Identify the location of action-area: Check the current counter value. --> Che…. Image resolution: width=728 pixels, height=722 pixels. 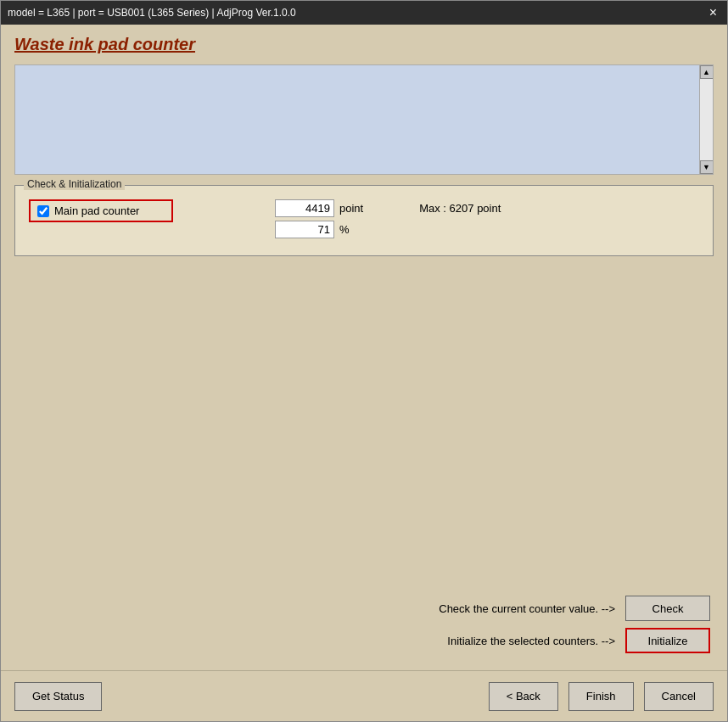
(364, 624).